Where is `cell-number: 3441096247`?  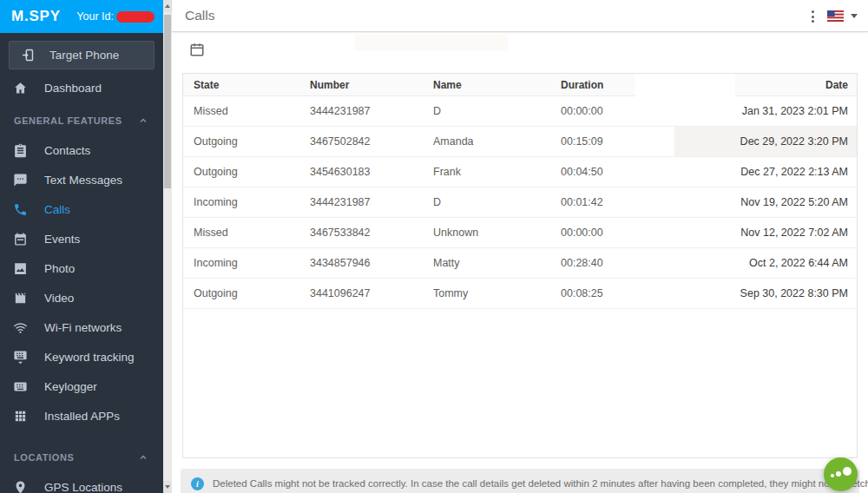
cell-number: 3441096247 is located at coordinates (372, 293).